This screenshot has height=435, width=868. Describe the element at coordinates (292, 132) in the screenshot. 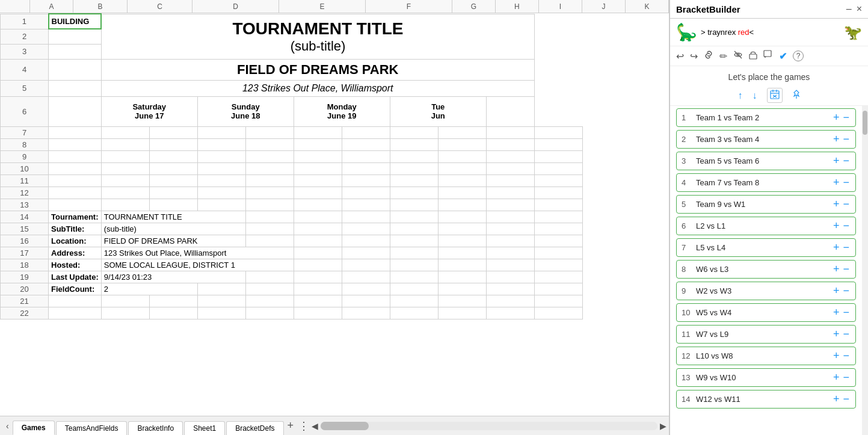

I see `table-row: 7` at that location.